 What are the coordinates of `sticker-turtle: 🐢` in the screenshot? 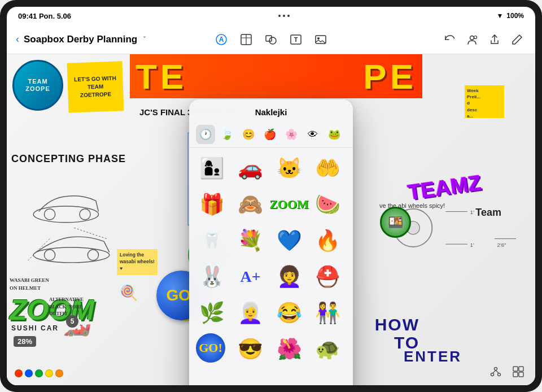 It's located at (328, 349).